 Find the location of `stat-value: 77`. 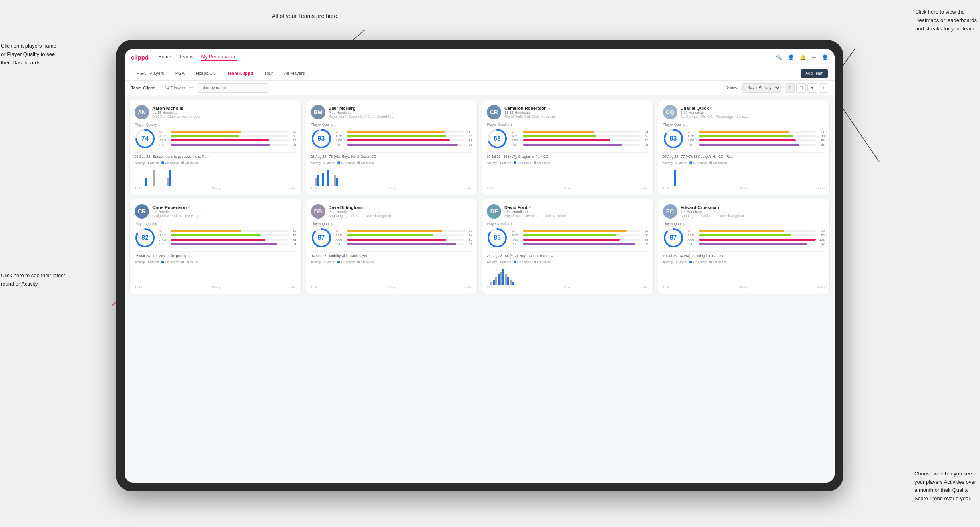

stat-value: 77 is located at coordinates (293, 235).